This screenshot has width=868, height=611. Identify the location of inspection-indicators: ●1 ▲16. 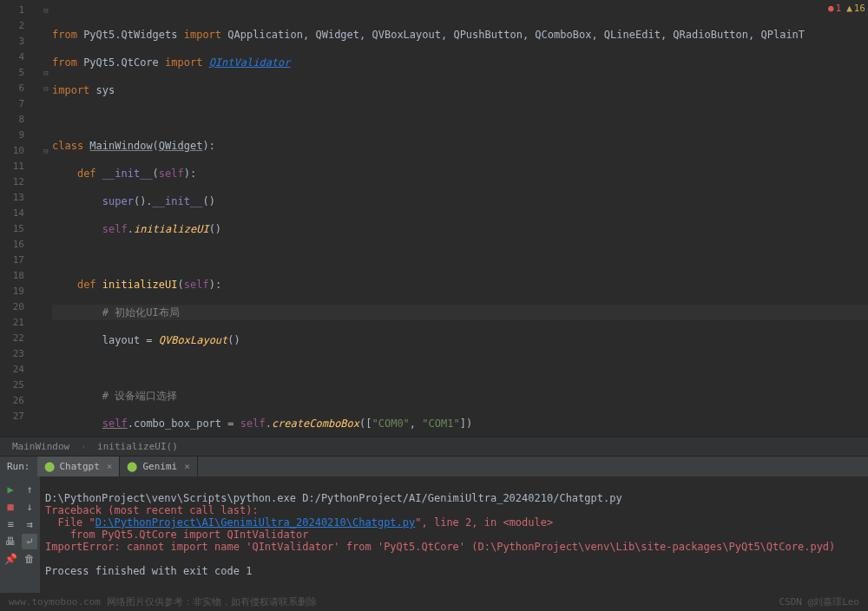
(847, 9).